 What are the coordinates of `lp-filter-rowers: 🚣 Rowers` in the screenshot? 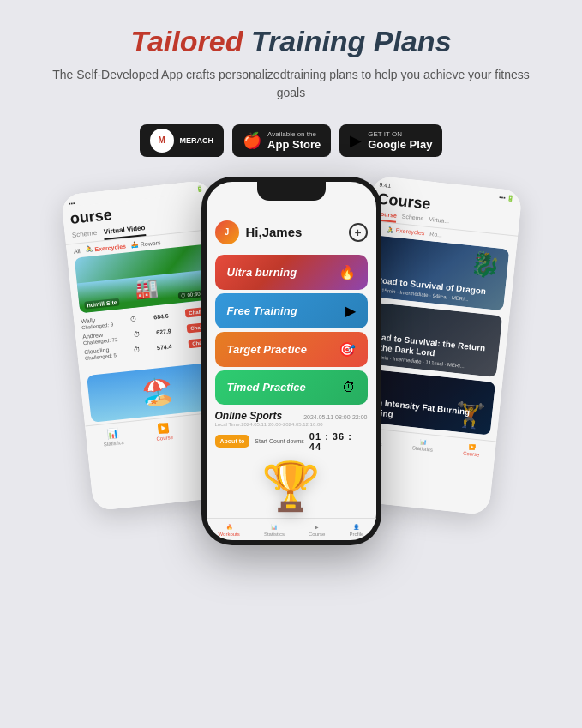 It's located at (146, 244).